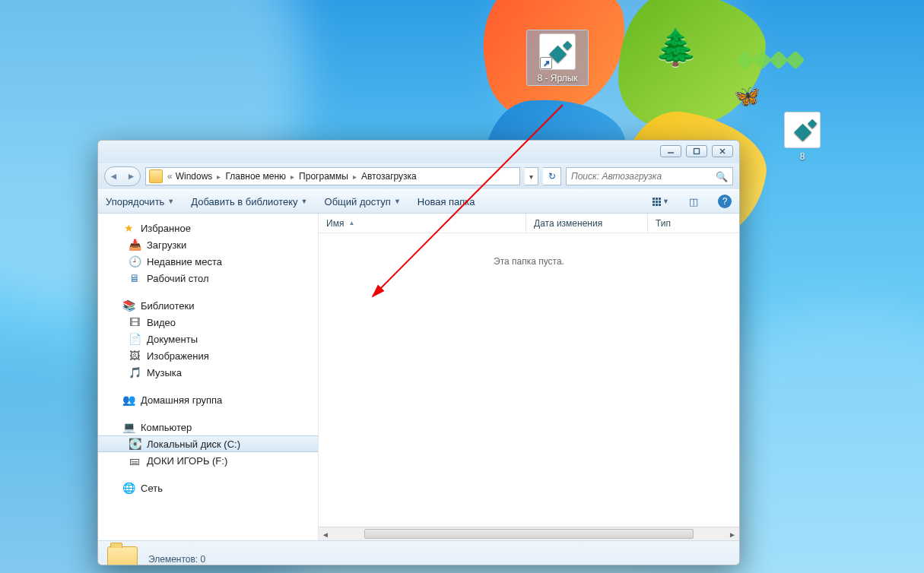 The width and height of the screenshot is (924, 573). Describe the element at coordinates (208, 461) in the screenshot. I see `nav-disk-f: 🖴ДОКИ ИГОРЬ (F:)` at that location.